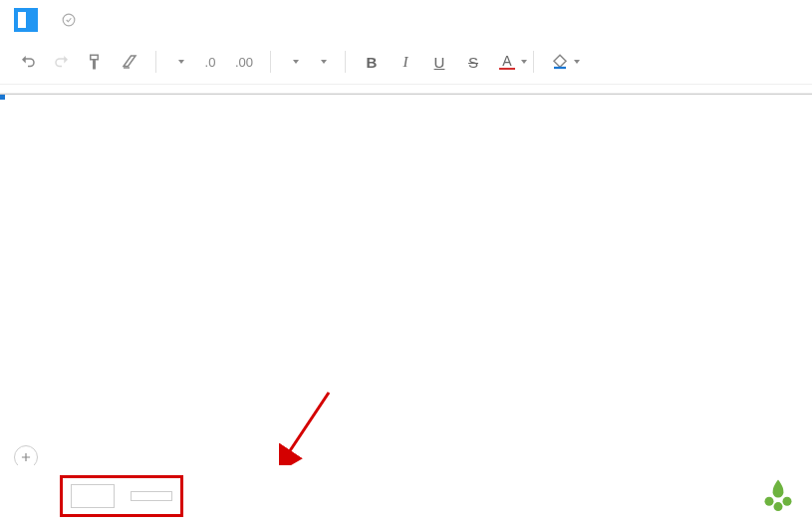 The width and height of the screenshot is (812, 527). I want to click on format-painter-button, so click(96, 62).